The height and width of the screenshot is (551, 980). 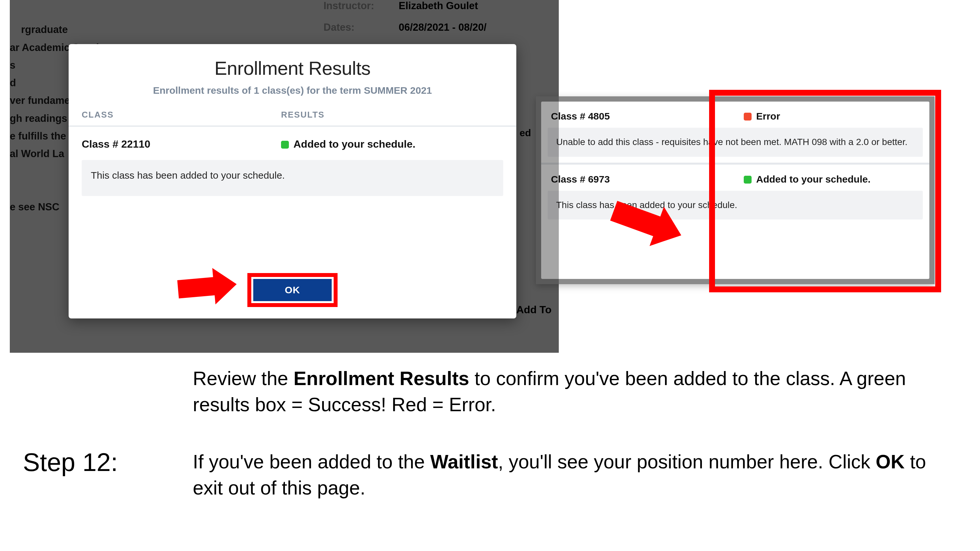 I want to click on step-label: Step 12:, so click(x=70, y=462).